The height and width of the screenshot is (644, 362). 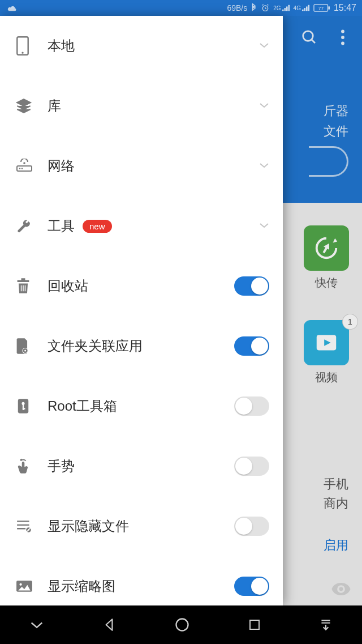 I want to click on wrench-icon, so click(x=32, y=226).